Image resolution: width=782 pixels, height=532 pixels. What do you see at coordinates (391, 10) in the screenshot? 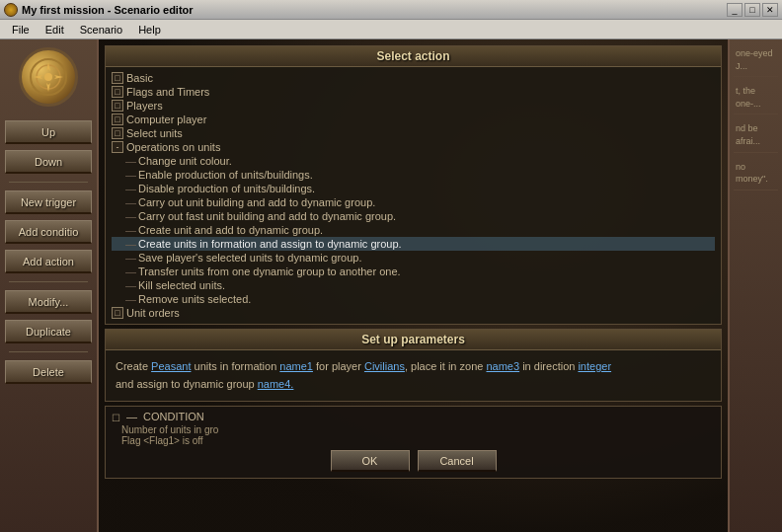
I see `title-bar: My first mission - Scenario editor _ □ ✕` at bounding box center [391, 10].